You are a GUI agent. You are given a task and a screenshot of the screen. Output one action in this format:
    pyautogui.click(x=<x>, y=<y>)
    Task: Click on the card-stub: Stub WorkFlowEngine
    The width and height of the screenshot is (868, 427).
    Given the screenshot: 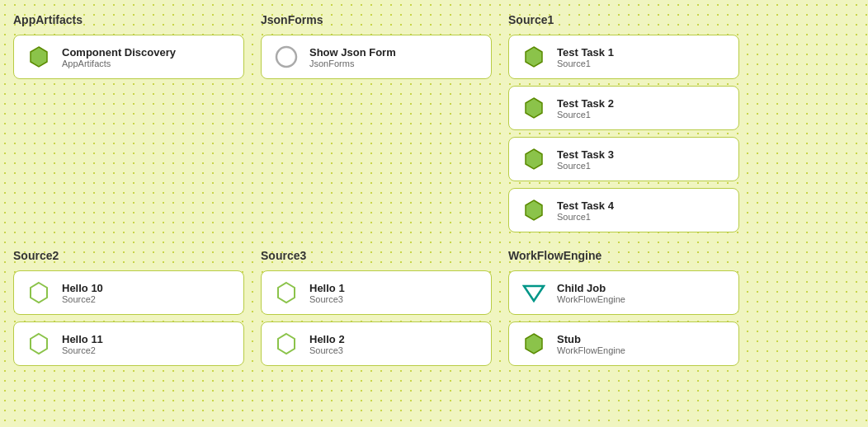 What is the action you would take?
    pyautogui.click(x=624, y=344)
    